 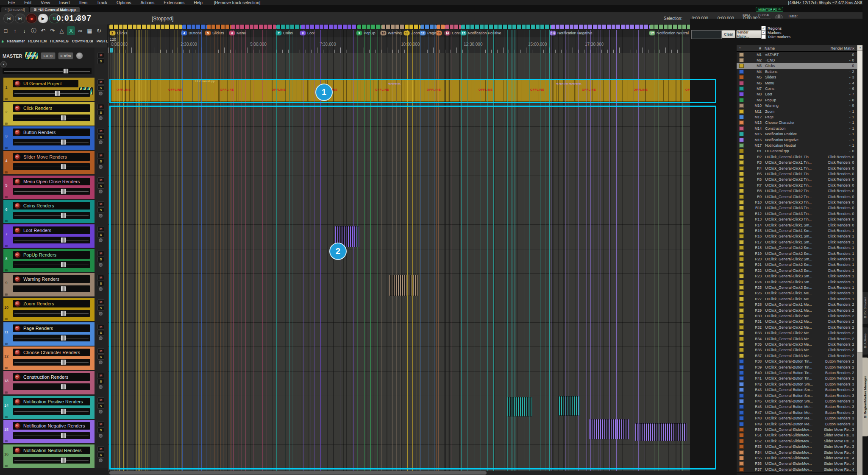 What do you see at coordinates (797, 117) in the screenshot?
I see `table-row-M12: M12Page-1` at bounding box center [797, 117].